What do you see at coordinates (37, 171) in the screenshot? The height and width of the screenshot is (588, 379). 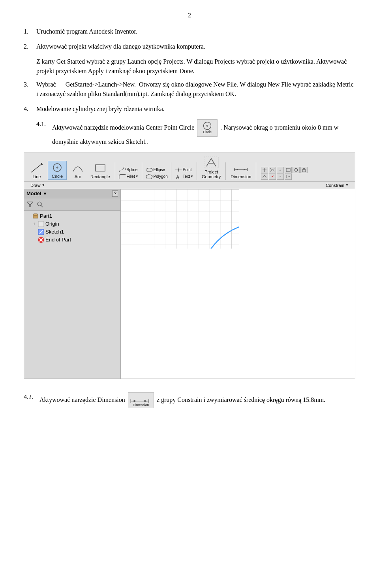 I see `tool-line: Line` at bounding box center [37, 171].